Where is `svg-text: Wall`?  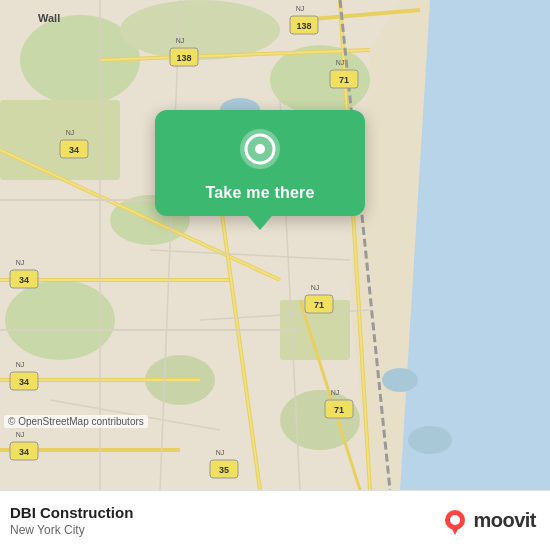 svg-text: Wall is located at coordinates (49, 18).